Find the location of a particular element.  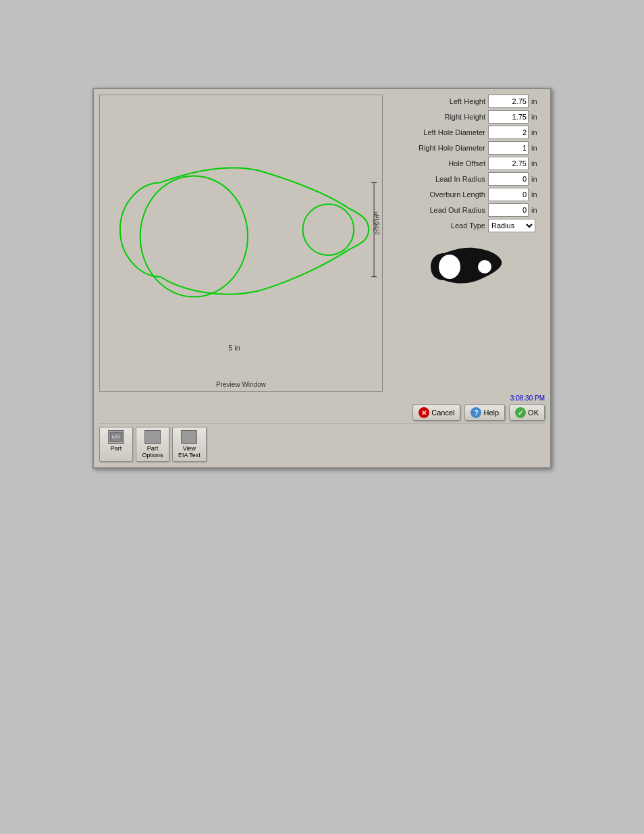

part-icon-label: Part is located at coordinates (116, 448).